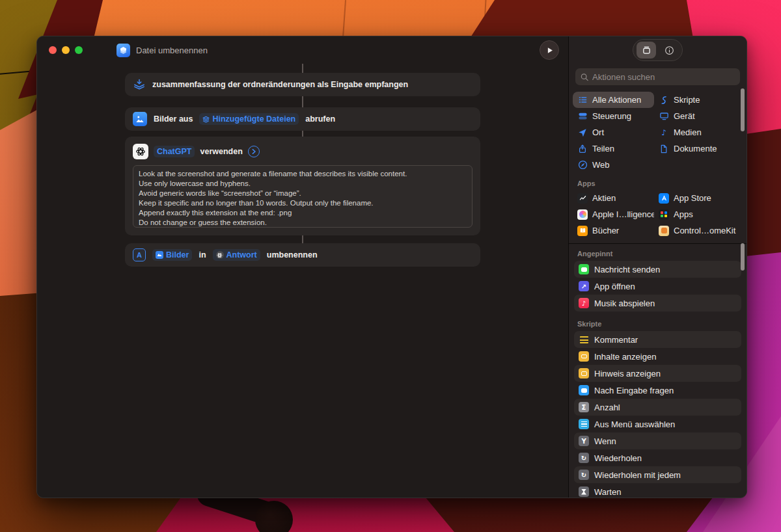 The height and width of the screenshot is (532, 781). I want to click on info-toggle-button, so click(669, 50).